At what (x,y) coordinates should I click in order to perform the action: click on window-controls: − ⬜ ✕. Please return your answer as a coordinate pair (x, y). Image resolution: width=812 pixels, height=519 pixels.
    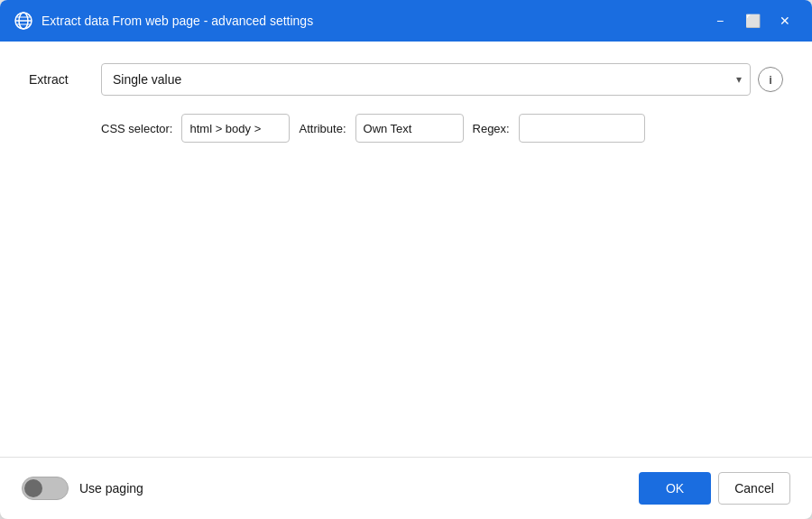
    Looking at the image, I should click on (752, 21).